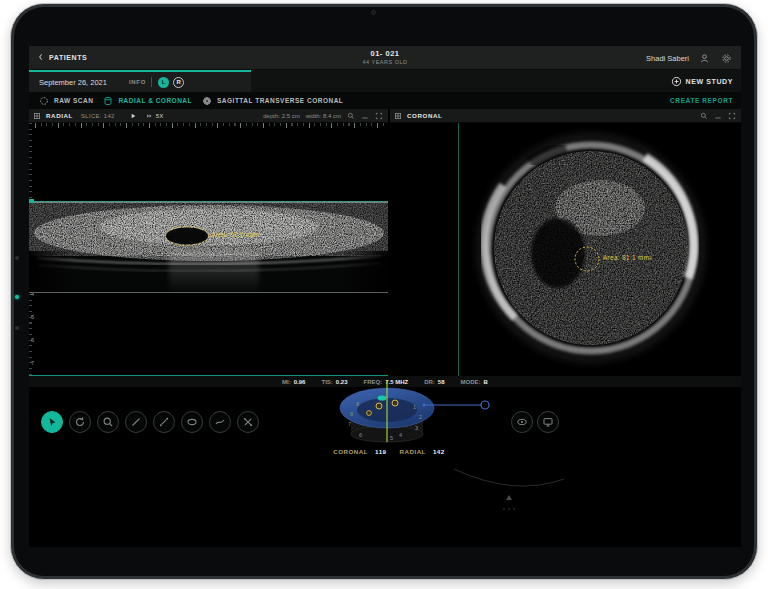 Image resolution: width=768 pixels, height=589 pixels. Describe the element at coordinates (207, 101) in the screenshot. I see `sphere-icon` at that location.